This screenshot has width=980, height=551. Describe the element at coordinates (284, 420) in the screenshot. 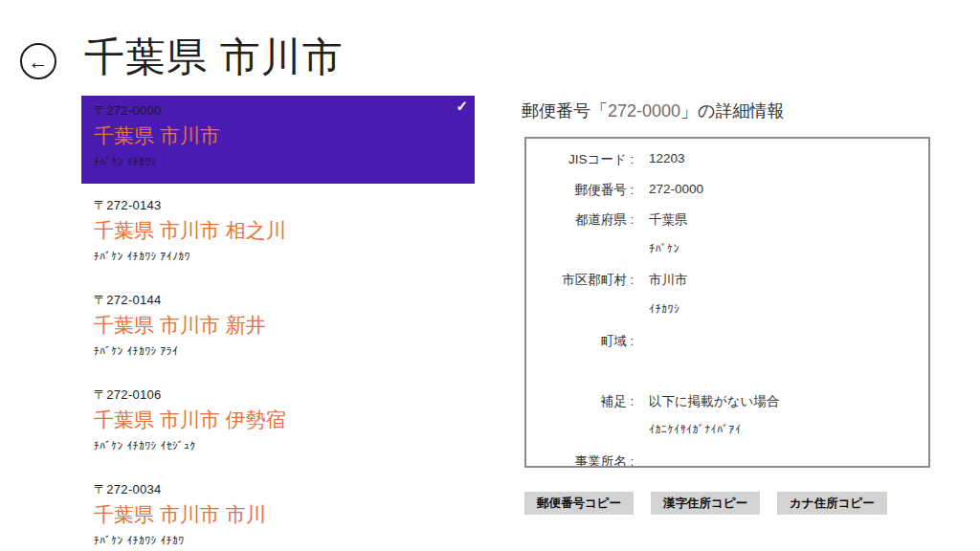

I see `item-address: 千葉県 市川市 伊勢宿` at that location.